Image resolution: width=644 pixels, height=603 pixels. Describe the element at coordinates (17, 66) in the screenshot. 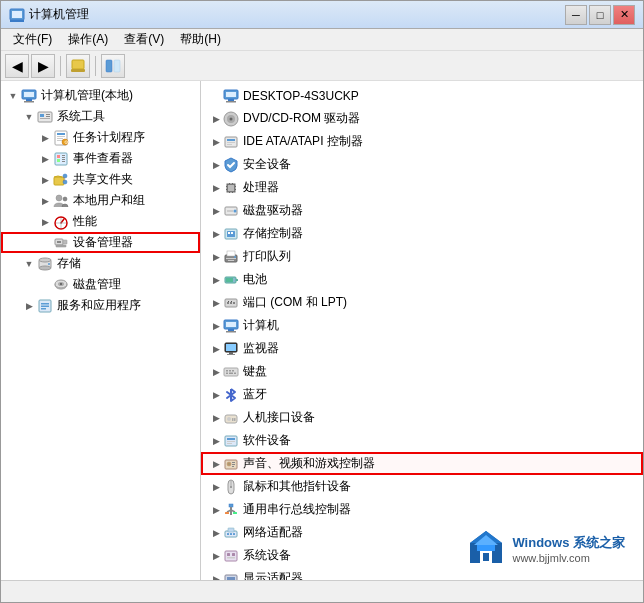

I see `back-button: ◀` at that location.